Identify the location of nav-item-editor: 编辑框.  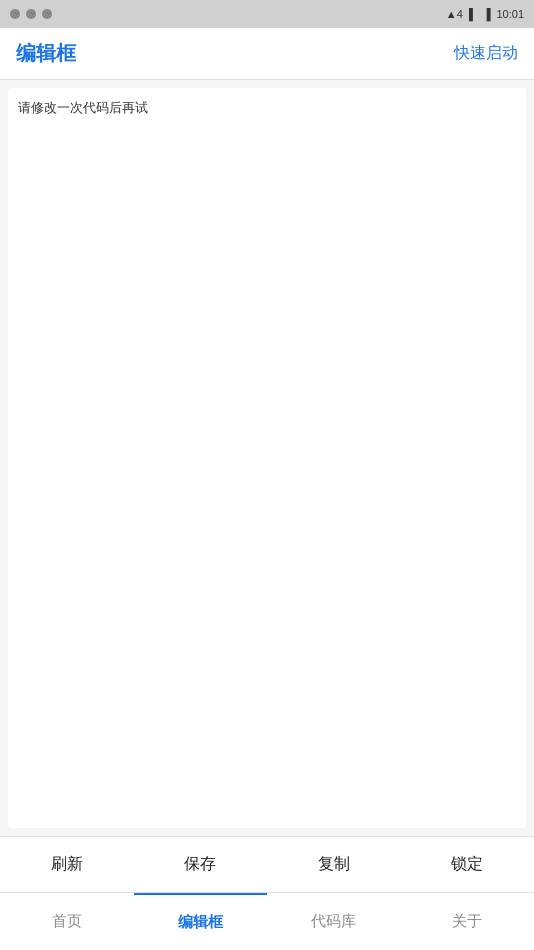
(201, 922).